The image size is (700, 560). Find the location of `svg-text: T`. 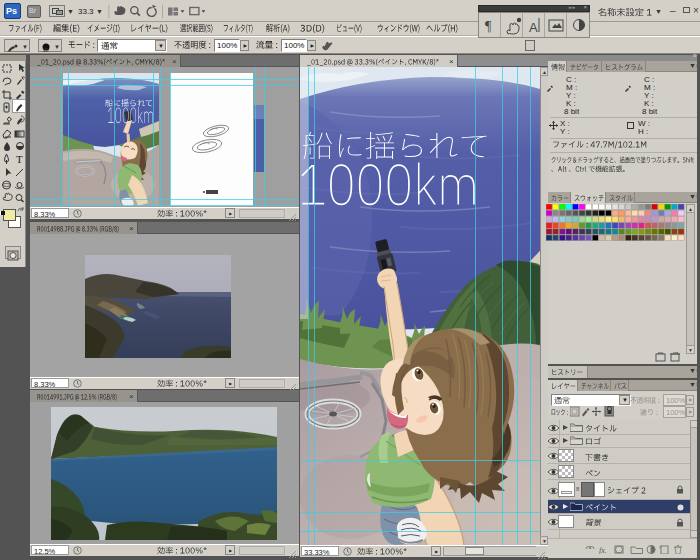

svg-text: T is located at coordinates (20, 159).